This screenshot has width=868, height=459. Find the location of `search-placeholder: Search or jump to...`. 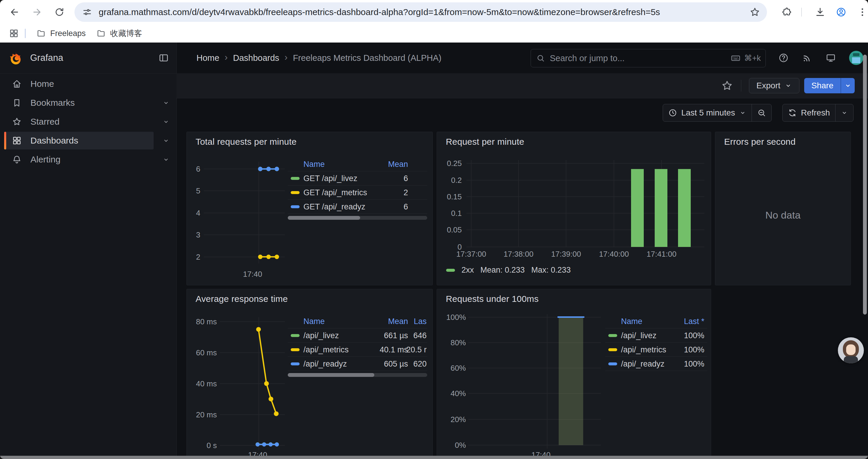

search-placeholder: Search or jump to... is located at coordinates (640, 59).